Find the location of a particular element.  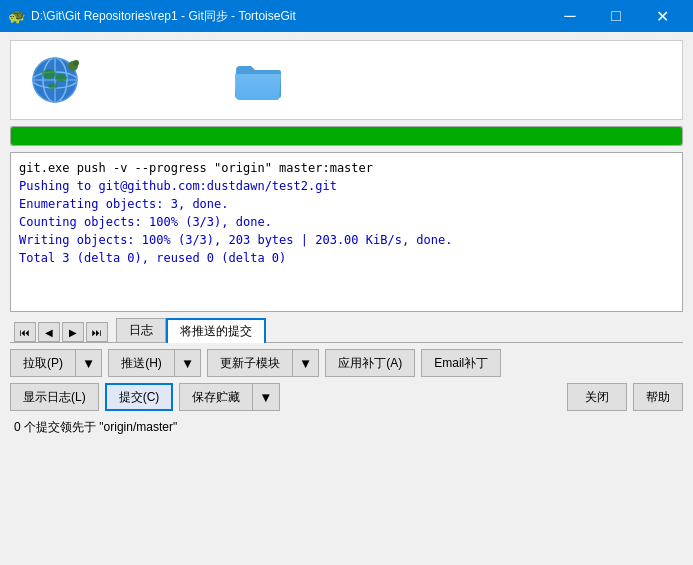

show-log-button: 显示日志(L) is located at coordinates (54, 397).